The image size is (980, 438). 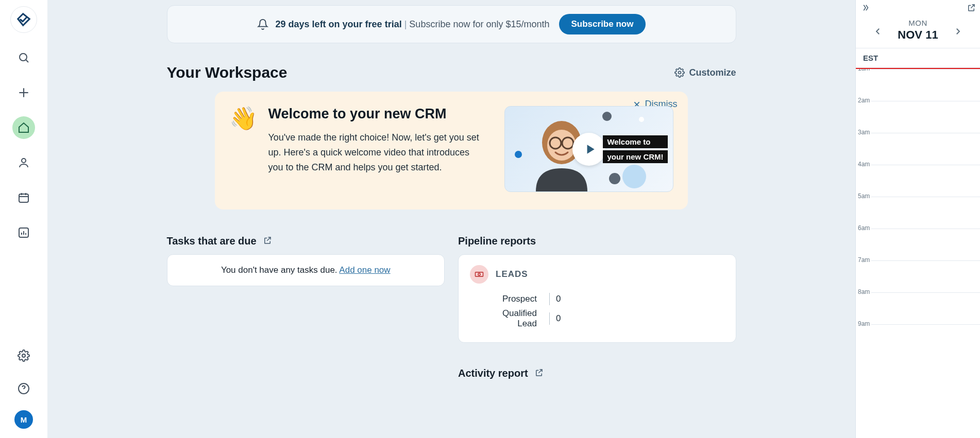 What do you see at coordinates (864, 71) in the screenshot?
I see `hour-label: 1am` at bounding box center [864, 71].